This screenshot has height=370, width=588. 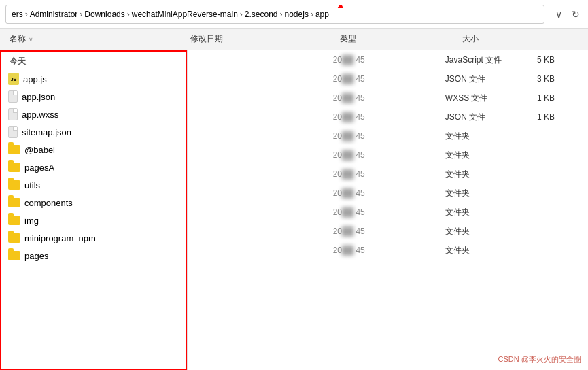 What do you see at coordinates (18, 14) in the screenshot?
I see `breadcrumb-segment: ers` at bounding box center [18, 14].